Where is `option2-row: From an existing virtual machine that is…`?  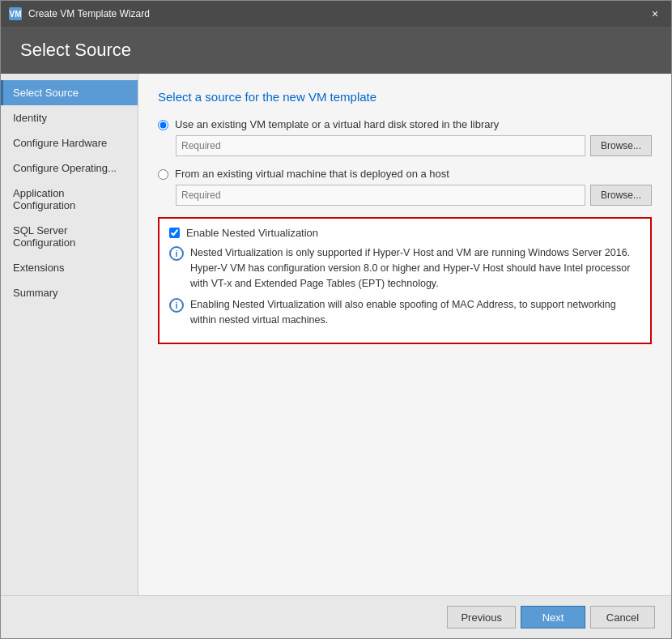
option2-row: From an existing virtual machine that is… is located at coordinates (405, 173).